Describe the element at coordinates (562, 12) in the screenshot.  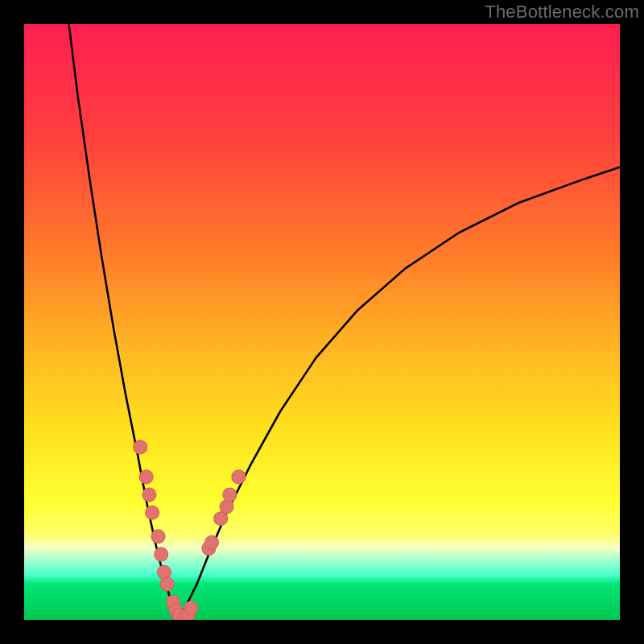
I see `watermark-text: TheBottleneck.com` at that location.